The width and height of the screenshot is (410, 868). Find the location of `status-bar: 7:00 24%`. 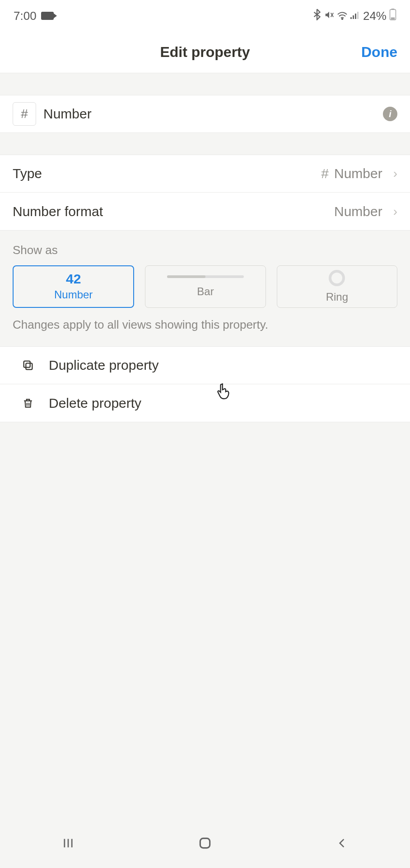

status-bar: 7:00 24% is located at coordinates (205, 16).